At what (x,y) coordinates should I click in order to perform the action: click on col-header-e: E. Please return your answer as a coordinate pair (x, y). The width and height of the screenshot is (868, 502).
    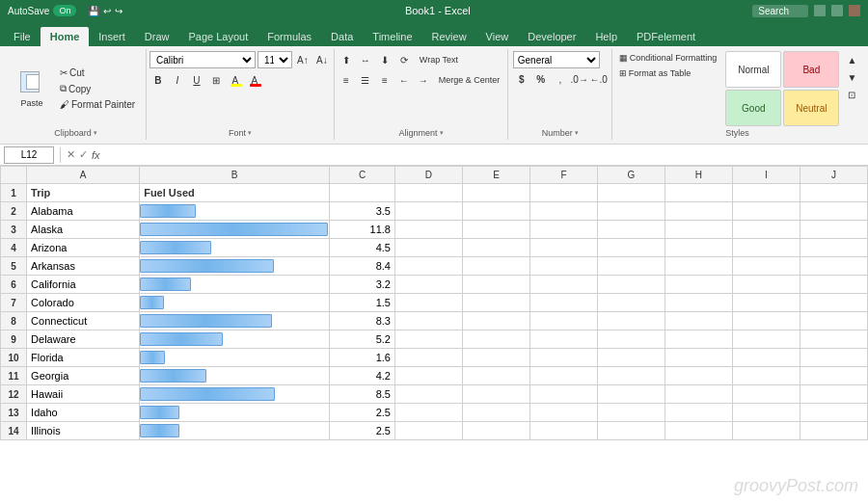
    Looking at the image, I should click on (496, 175).